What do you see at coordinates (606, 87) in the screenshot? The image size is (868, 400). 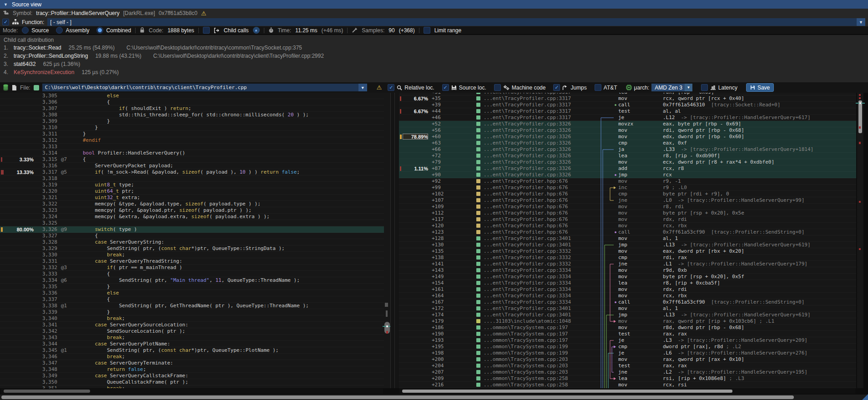 I see `toolbar-att: ✓ AT&T` at bounding box center [606, 87].